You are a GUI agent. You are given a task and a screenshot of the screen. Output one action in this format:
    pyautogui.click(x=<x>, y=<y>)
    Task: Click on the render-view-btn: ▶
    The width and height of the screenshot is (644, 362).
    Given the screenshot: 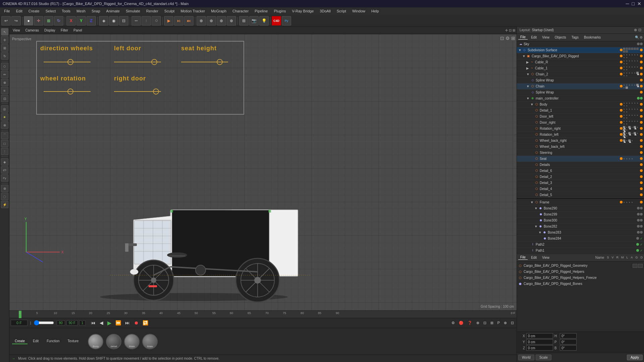 What is the action you would take?
    pyautogui.click(x=169, y=21)
    